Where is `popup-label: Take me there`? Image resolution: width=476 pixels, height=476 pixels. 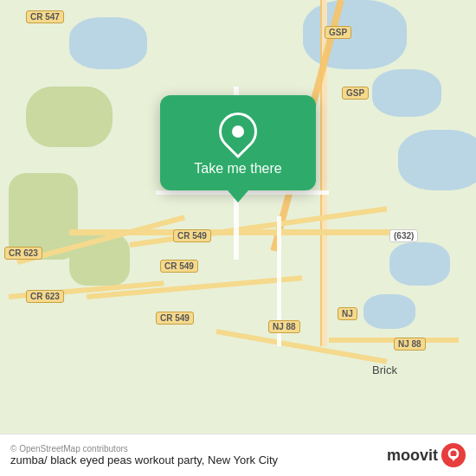
popup-label: Take me there is located at coordinates (237, 169).